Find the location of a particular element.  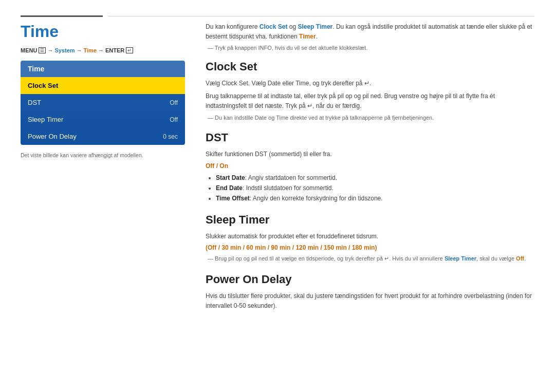

dst-para1: Skifter funktionen DST (sommertid) til e… is located at coordinates (370, 154).